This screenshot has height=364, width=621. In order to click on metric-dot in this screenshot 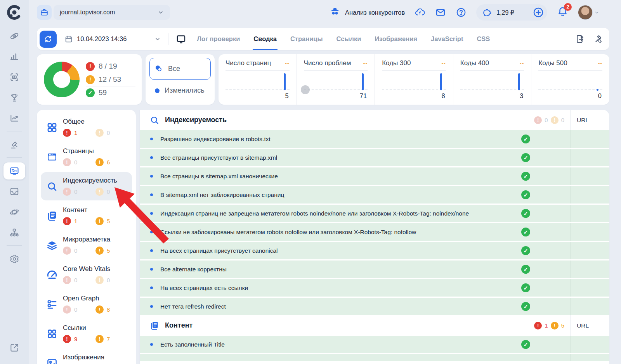, I will do `click(598, 90)`.